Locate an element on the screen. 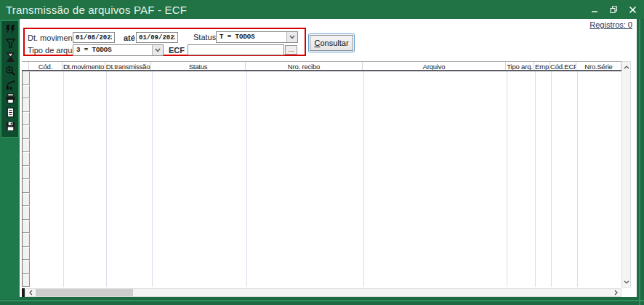 The width and height of the screenshot is (644, 305). filter-button is located at coordinates (10, 44).